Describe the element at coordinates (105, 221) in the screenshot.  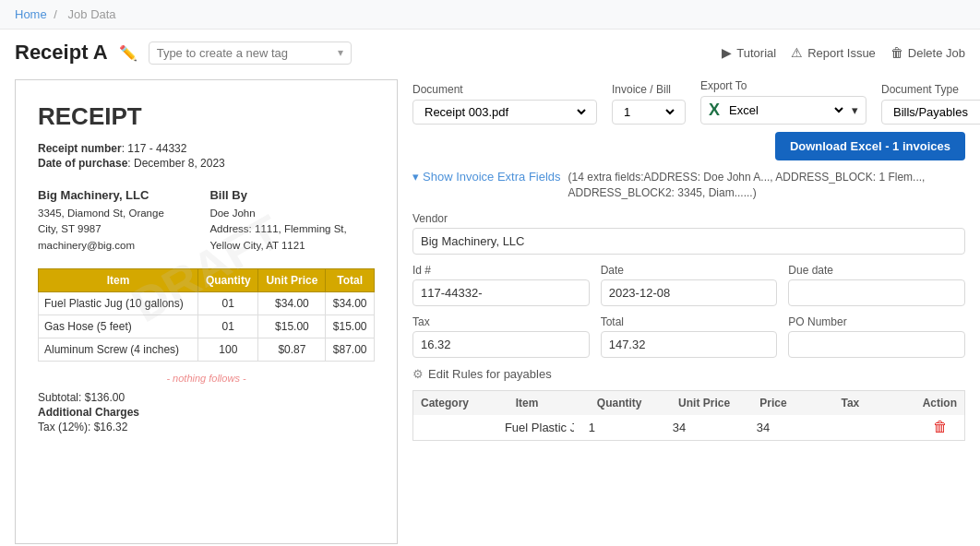
I see `billed-by-address: 3345, Diamond St, Orange City, ST 9987` at that location.